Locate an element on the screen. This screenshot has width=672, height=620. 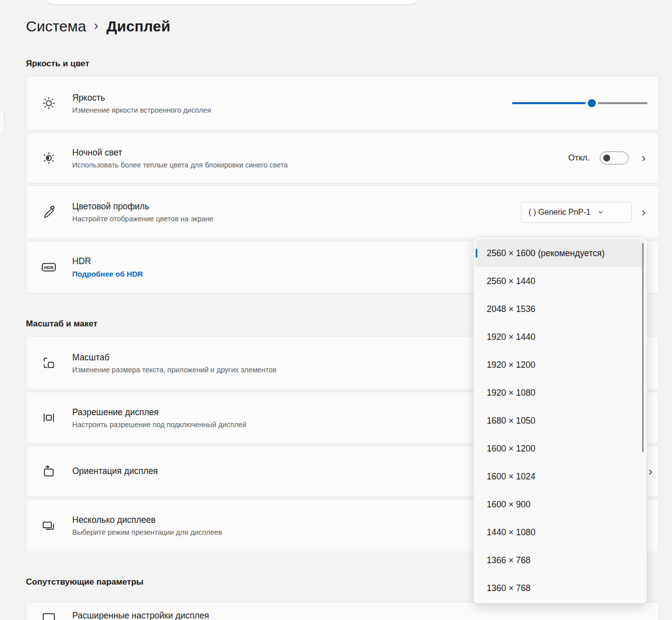
card-night-light: Ночной свет Использовать более теплые цв… is located at coordinates (343, 158).